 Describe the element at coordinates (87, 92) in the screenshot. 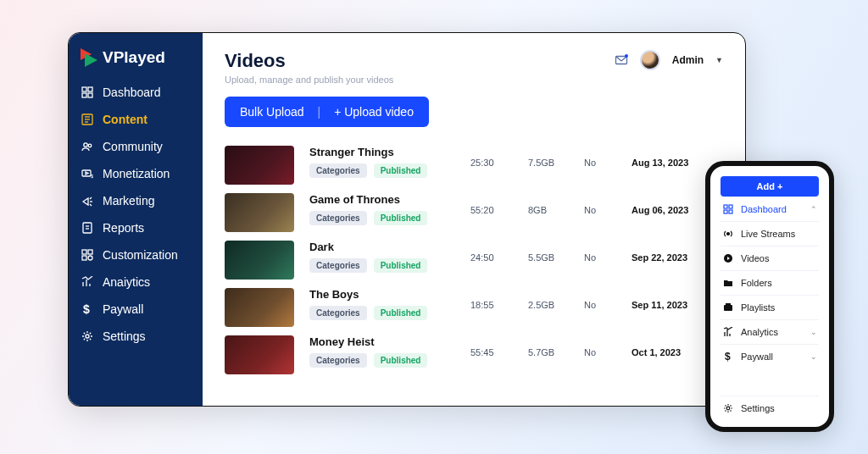

I see `dashboard-icon` at that location.